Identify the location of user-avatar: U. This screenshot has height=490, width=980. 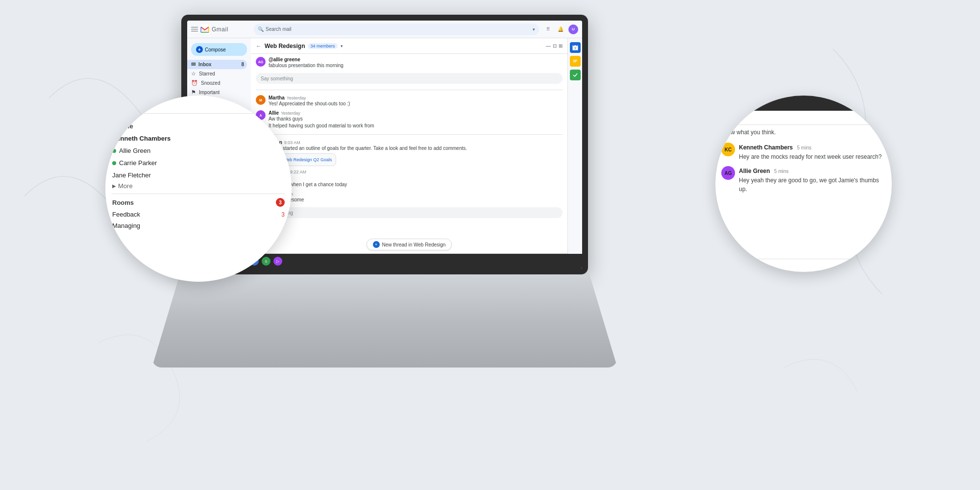
(573, 29).